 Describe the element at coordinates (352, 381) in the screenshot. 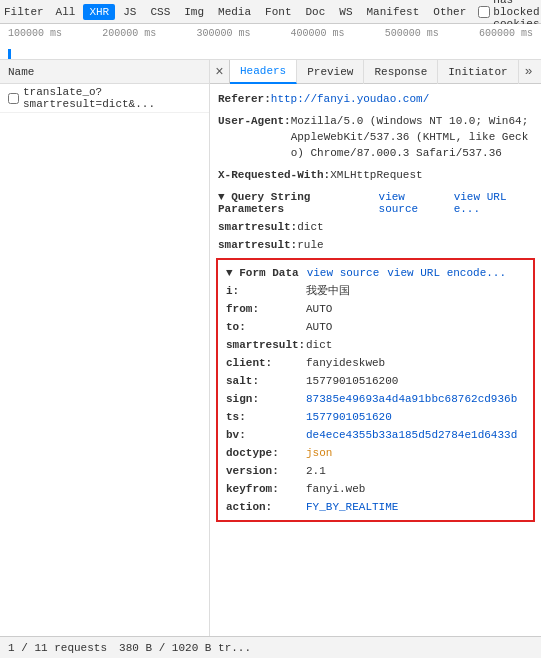

I see `form-val-salt: 15779010516200` at that location.